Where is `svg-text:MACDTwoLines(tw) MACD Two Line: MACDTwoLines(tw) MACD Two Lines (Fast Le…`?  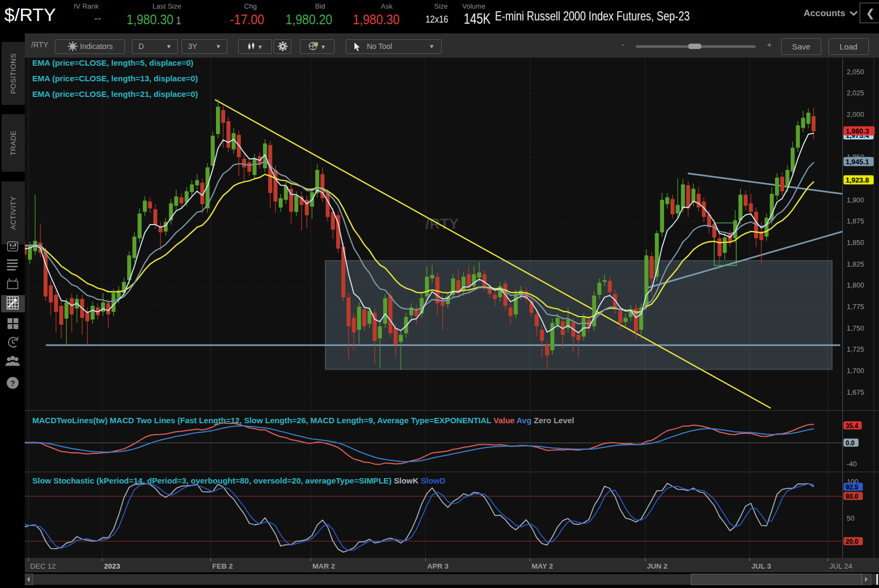 svg-text:MACDTwoLines(tw) MACD Two Line: MACDTwoLines(tw) MACD Two Lines (Fast Le… is located at coordinates (303, 420).